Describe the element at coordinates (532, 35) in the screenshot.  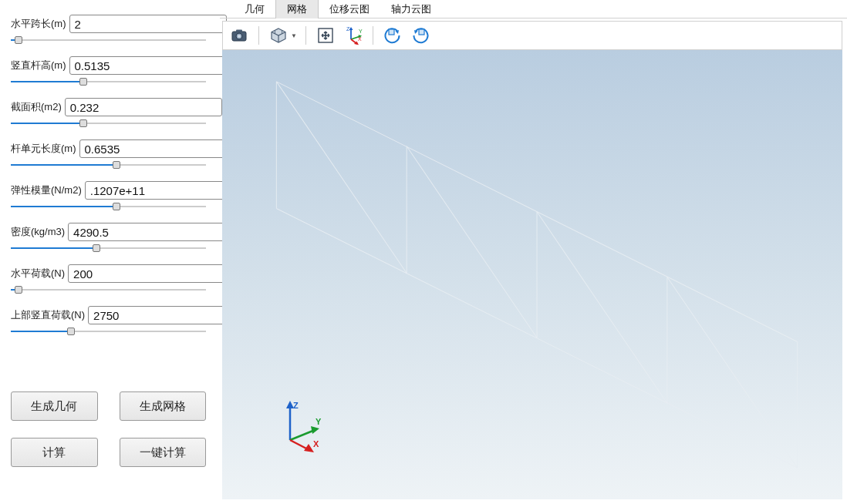
I see `viewport-toolbar: ▼ Z Y X` at that location.